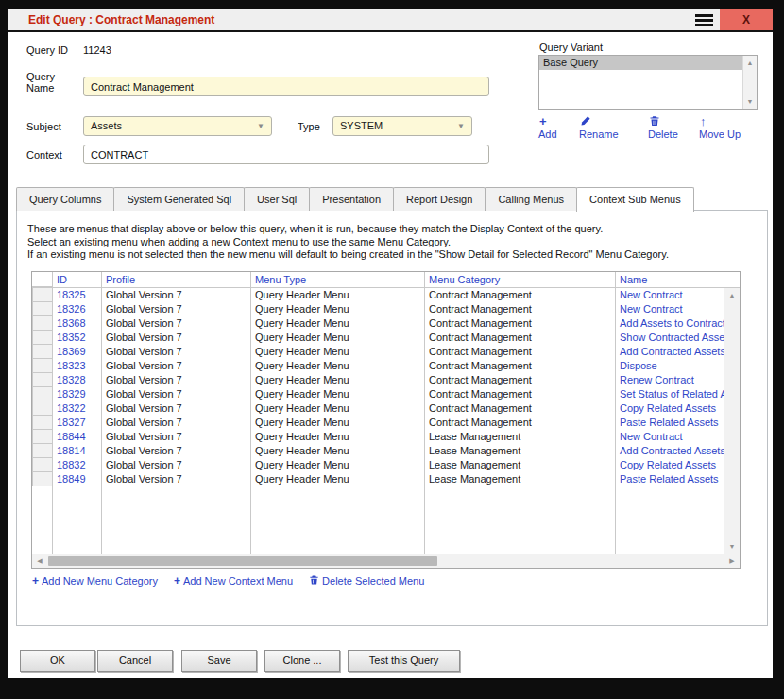  What do you see at coordinates (77, 408) in the screenshot?
I see `cell-id: 18322` at bounding box center [77, 408].